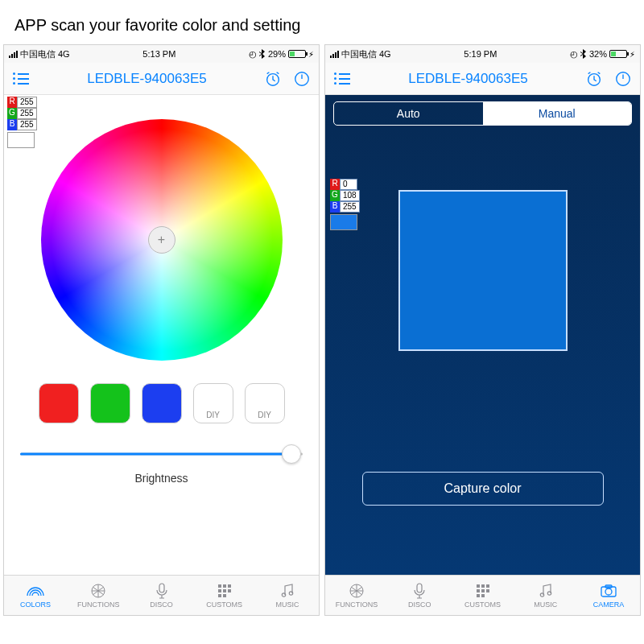 This screenshot has width=644, height=644. I want to click on rainbow-icon, so click(35, 591).